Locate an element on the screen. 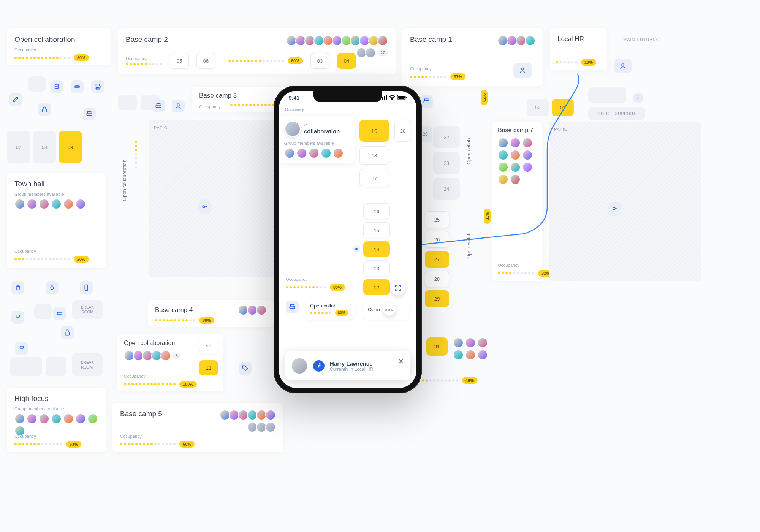 This screenshot has width=760, height=532. chip-badge: 80% is located at coordinates (342, 313).